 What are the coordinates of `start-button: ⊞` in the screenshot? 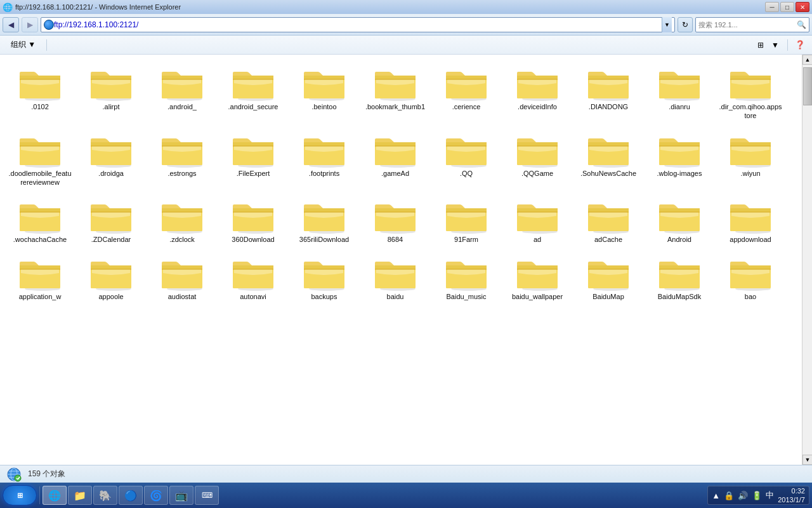 It's located at (20, 495).